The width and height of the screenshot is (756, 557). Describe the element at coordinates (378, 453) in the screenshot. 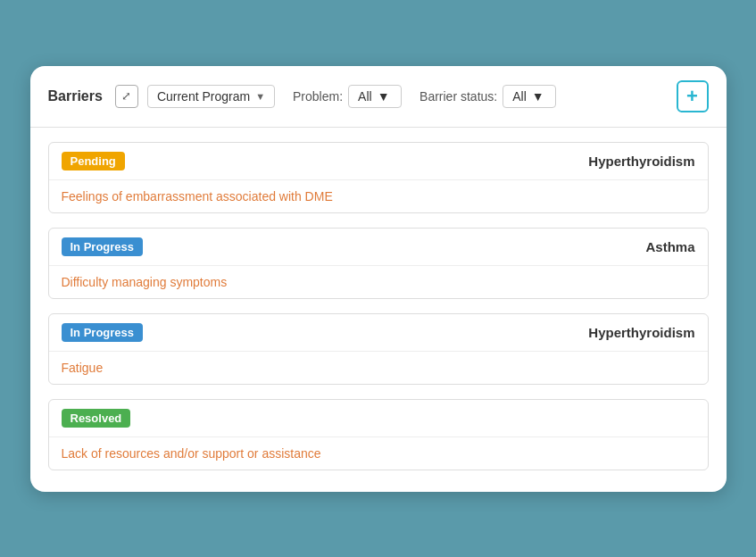

I see `barrier-description: Lack of resources and/or support or assi…` at that location.